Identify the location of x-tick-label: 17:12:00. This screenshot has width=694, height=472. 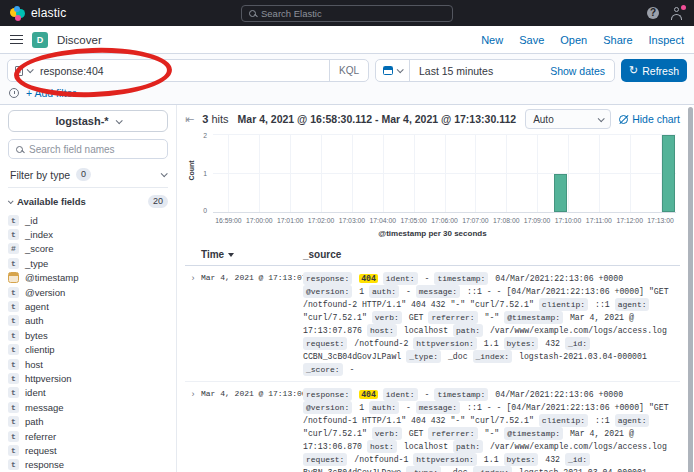
(629, 220).